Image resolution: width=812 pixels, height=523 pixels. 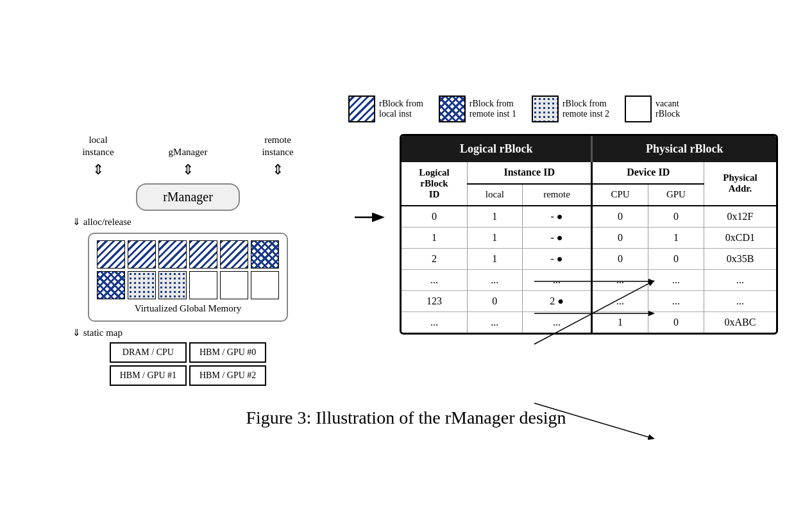 I want to click on table-row: 2 1 - ● 0 0 0x35B, so click(x=589, y=259).